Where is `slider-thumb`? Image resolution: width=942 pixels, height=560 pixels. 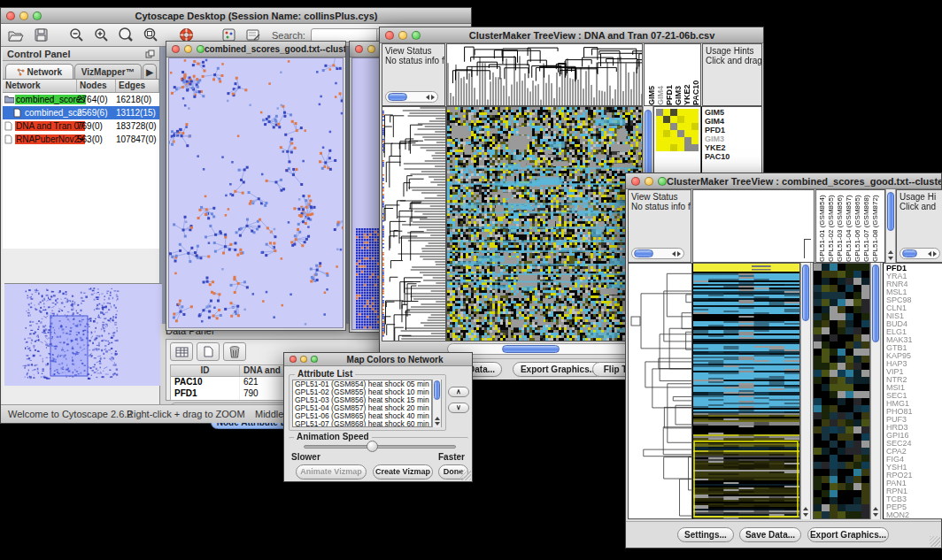
slider-thumb is located at coordinates (372, 446).